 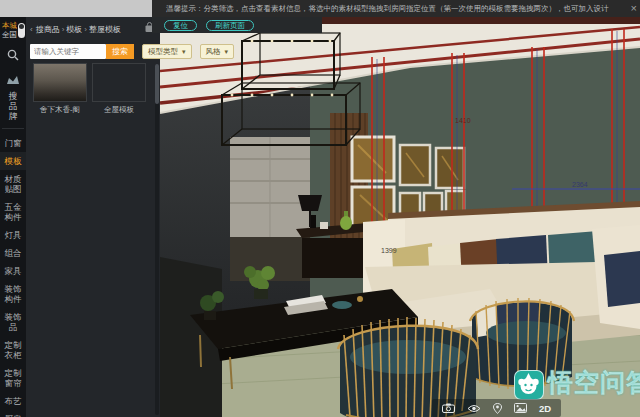 I want to click on mode-2d-button: 2D, so click(x=545, y=408).